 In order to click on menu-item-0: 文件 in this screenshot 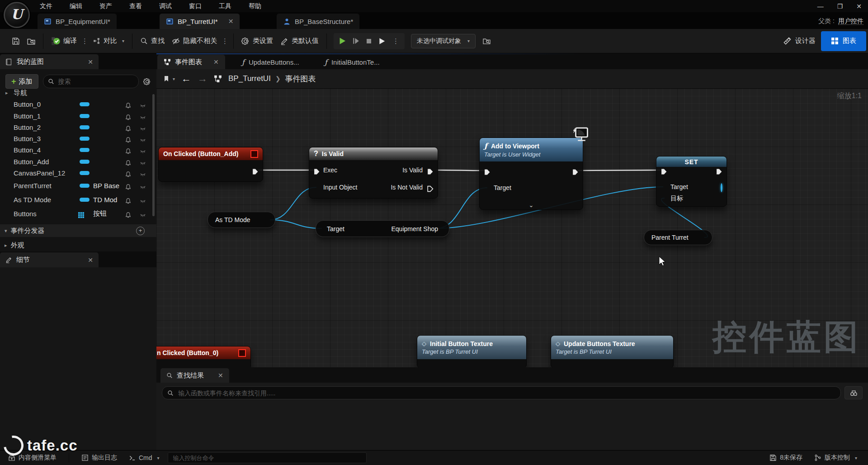, I will do `click(46, 6)`.